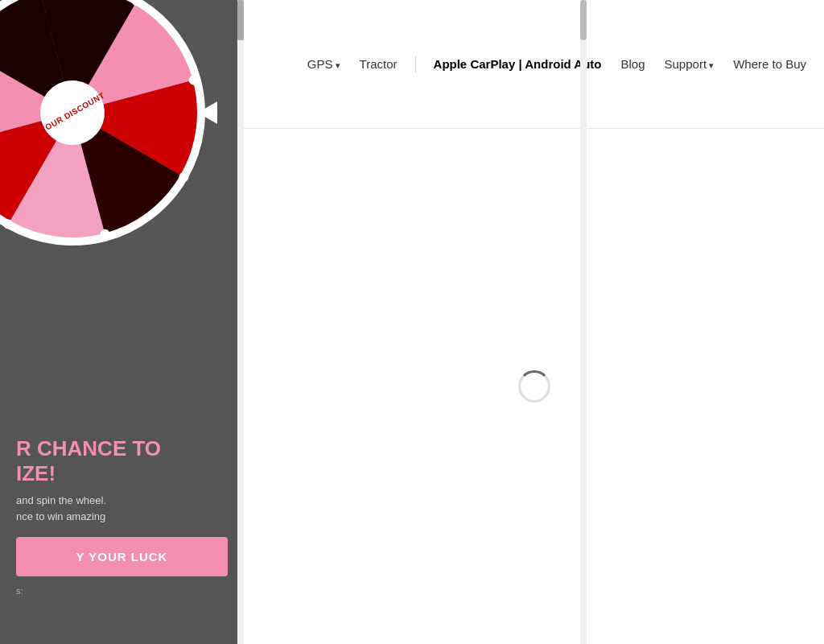 The height and width of the screenshot is (644, 824). Describe the element at coordinates (323, 64) in the screenshot. I see `nav-item-gps: GPS` at that location.